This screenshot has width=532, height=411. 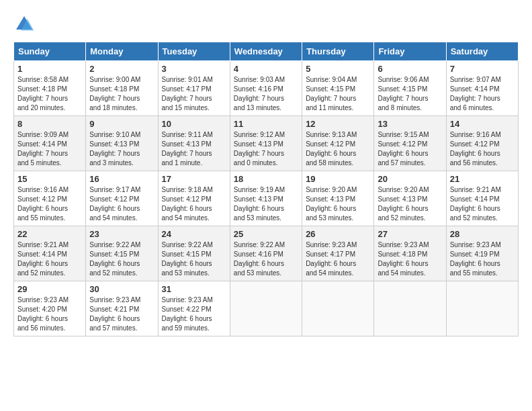 What do you see at coordinates (266, 254) in the screenshot?
I see `calendar-week-4: 22Sunrise: 9:21 AM Sunset: 4:14 PM Dayli…` at bounding box center [266, 254].